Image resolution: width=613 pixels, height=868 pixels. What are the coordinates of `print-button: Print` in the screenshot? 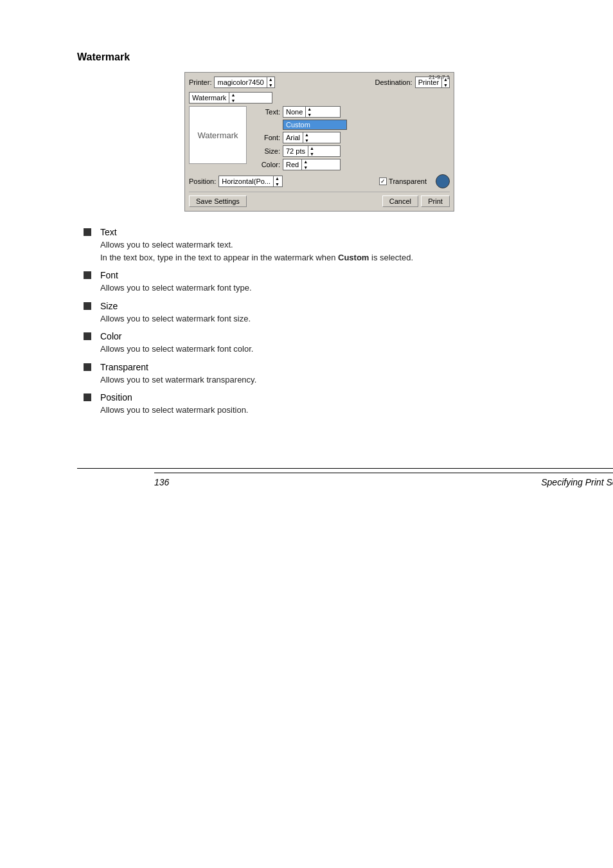 It's located at (436, 201).